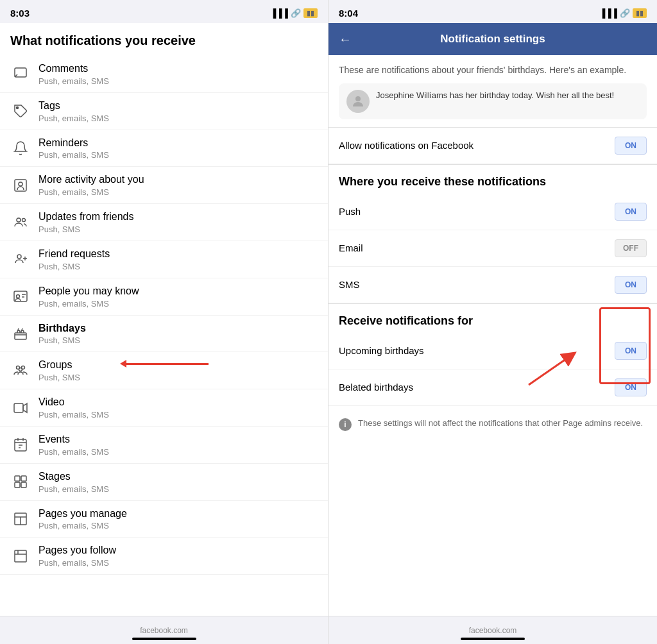  What do you see at coordinates (495, 96) in the screenshot?
I see `example-notif-text: Josephine Williams has her birthday toda…` at bounding box center [495, 96].